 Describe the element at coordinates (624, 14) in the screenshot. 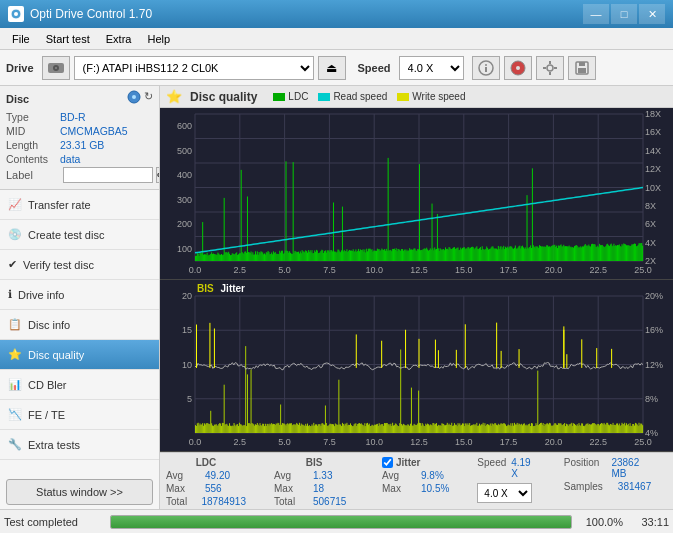

I see `maximize-button: □` at that location.